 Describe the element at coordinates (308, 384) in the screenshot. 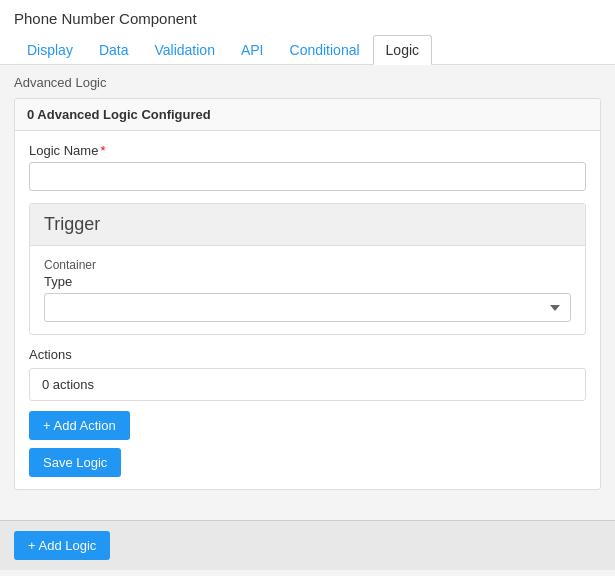

I see `actions-count-box: 0 actions` at that location.